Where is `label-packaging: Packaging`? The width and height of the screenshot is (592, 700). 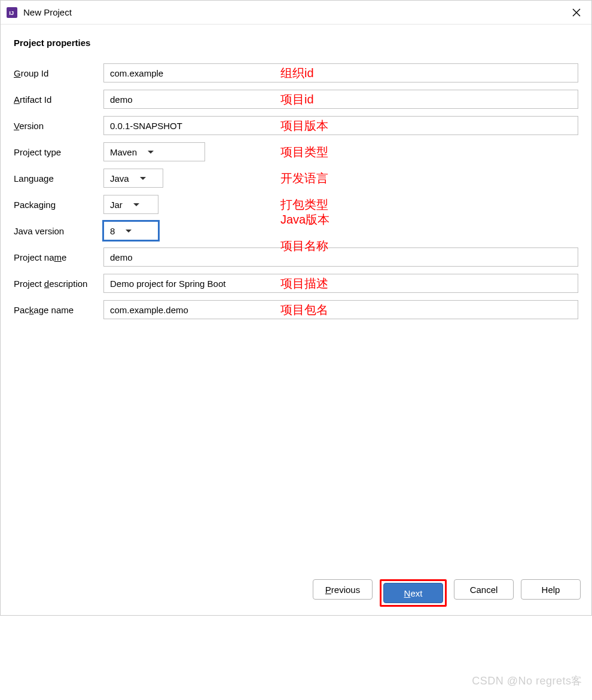 label-packaging: Packaging is located at coordinates (59, 204).